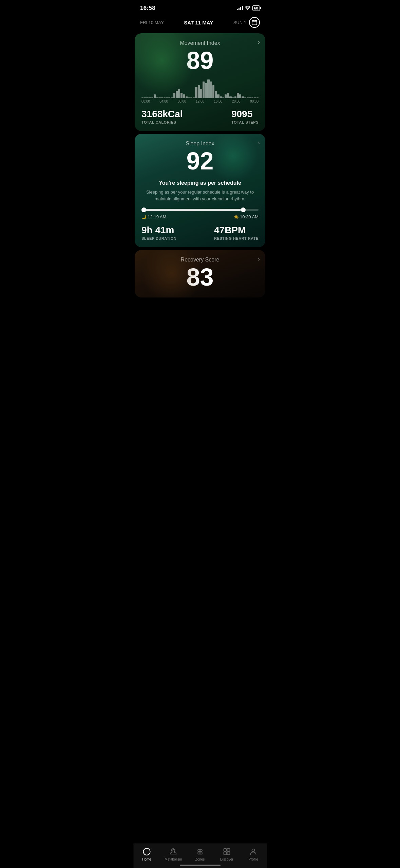 The height and width of the screenshot is (868, 400). Describe the element at coordinates (200, 277) in the screenshot. I see `recovery-score: 83` at that location.